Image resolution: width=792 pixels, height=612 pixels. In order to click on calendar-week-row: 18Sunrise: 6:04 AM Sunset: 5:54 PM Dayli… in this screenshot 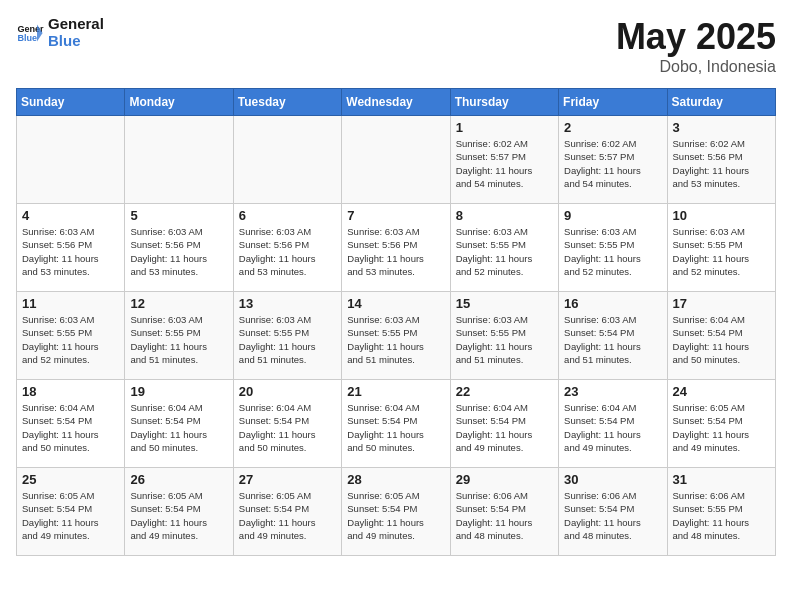, I will do `click(396, 424)`.